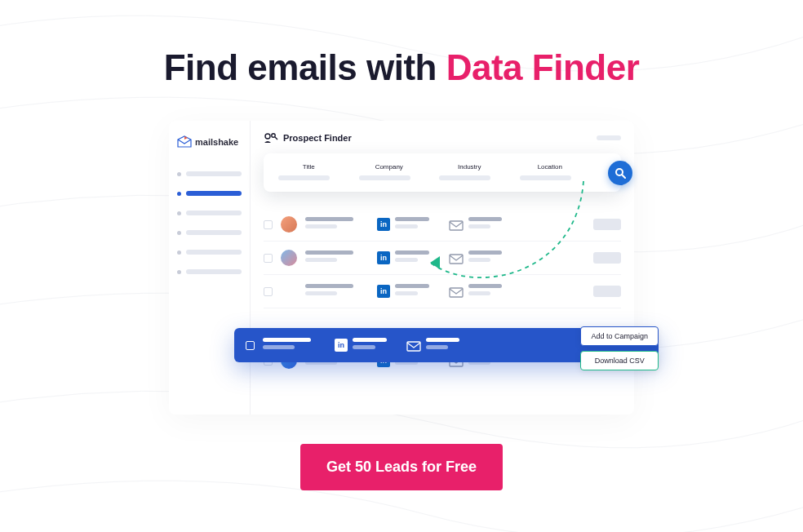 Image resolution: width=803 pixels, height=532 pixels. I want to click on headline-accent: Data Finder, so click(543, 67).